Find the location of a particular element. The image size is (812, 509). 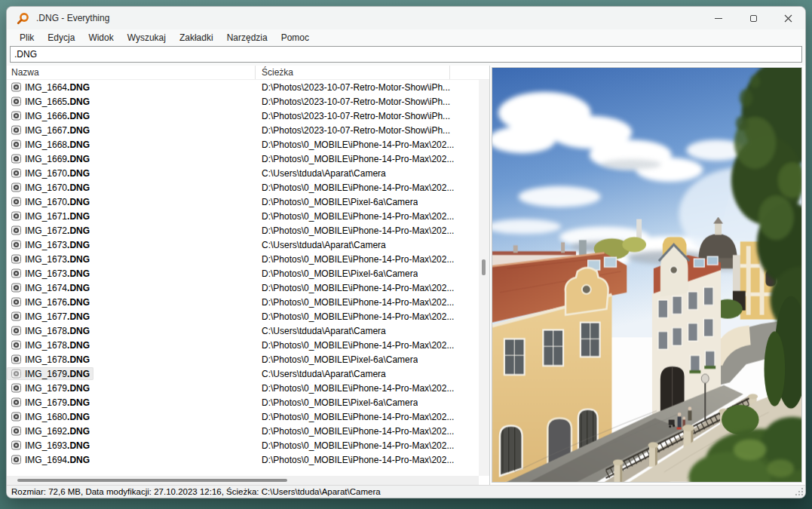

file-name: IMG_1674 is located at coordinates (46, 288).